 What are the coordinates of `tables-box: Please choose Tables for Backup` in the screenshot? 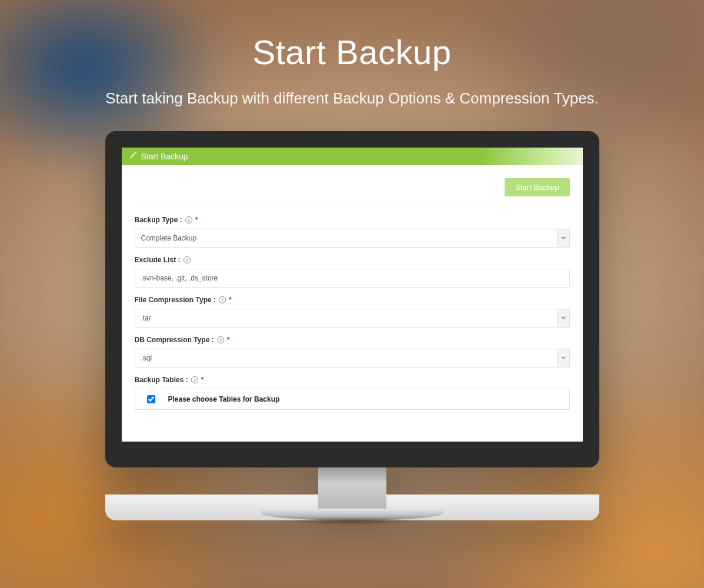 It's located at (352, 399).